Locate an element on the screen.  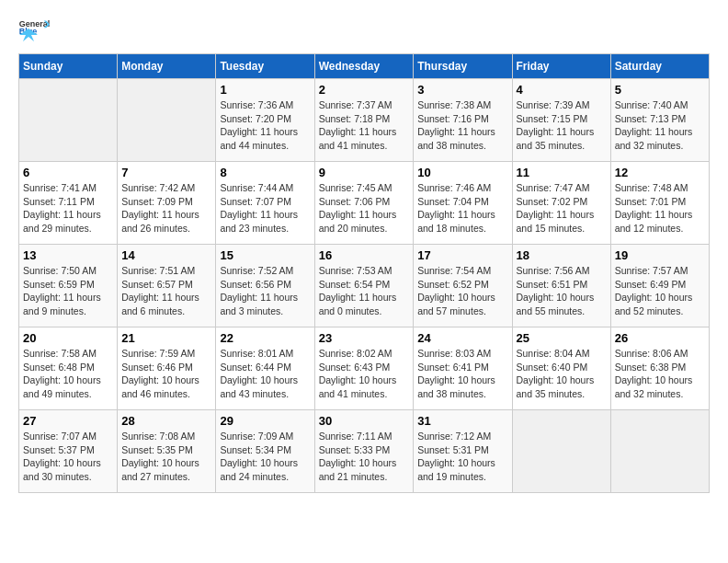
day-cell: 14Sunrise: 7:51 AMSunset: 6:57 PMDayligh… is located at coordinates (167, 286).